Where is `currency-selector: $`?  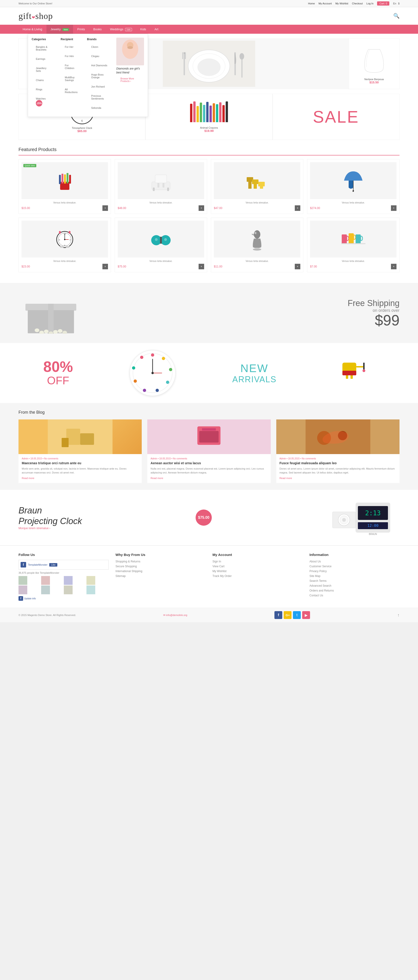
currency-selector: $ is located at coordinates (399, 3).